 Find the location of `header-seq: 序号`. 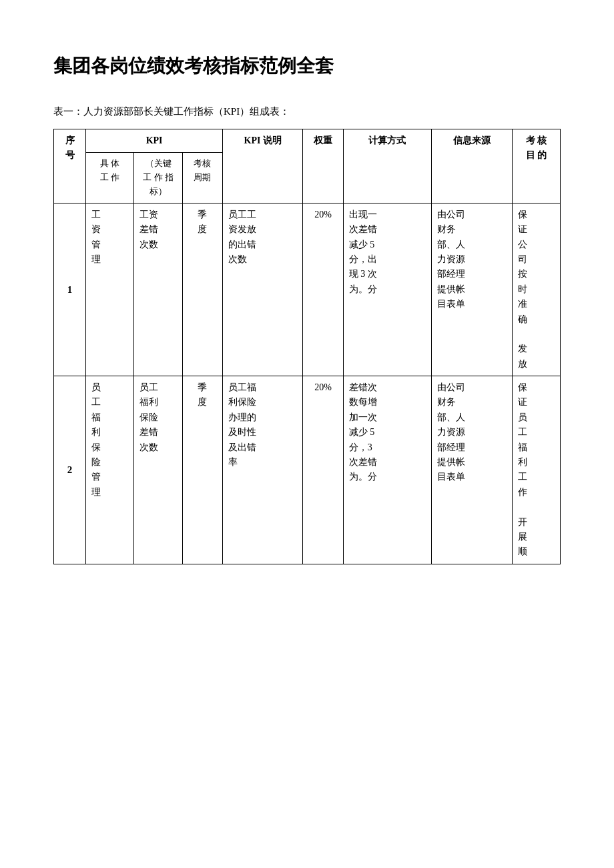

header-seq: 序号 is located at coordinates (70, 167).